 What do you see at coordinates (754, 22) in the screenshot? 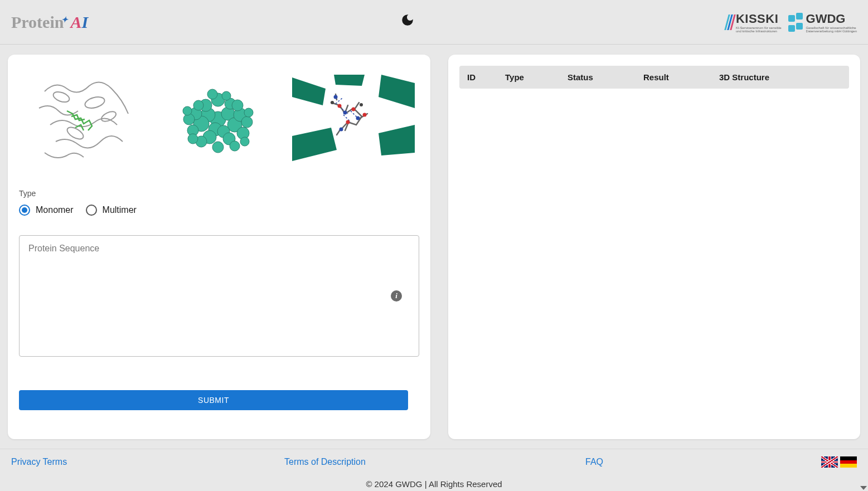
I see `kisski-logo: KISSKI KI-Servicezentrum für sensibleund…` at bounding box center [754, 22].